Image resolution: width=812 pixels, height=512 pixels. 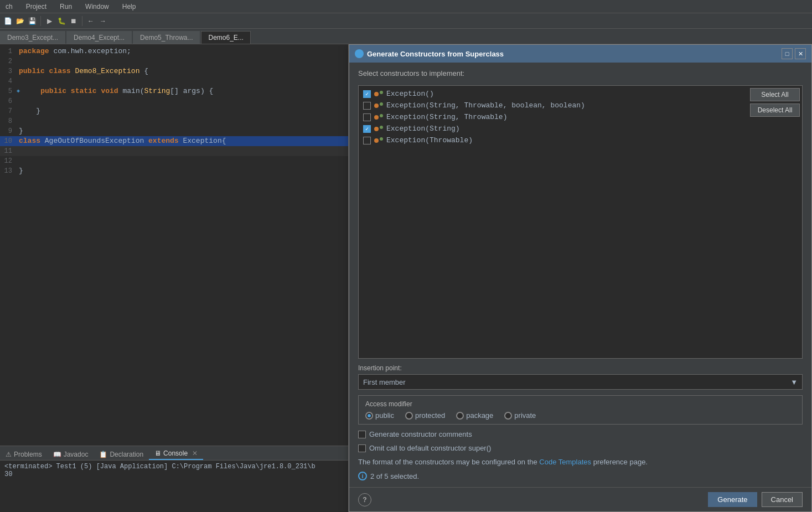 I want to click on code-line-13: 13}, so click(x=174, y=171).